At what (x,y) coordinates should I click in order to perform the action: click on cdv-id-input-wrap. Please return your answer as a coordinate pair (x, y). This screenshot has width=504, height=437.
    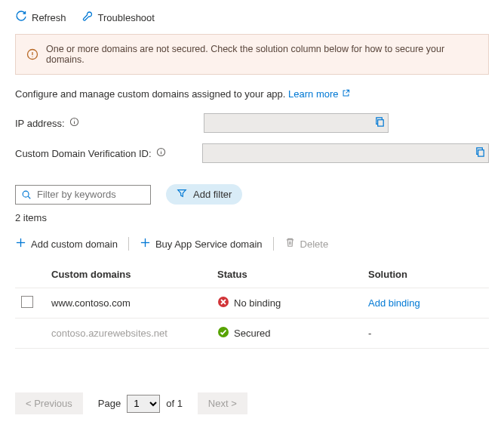
    Looking at the image, I should click on (346, 153).